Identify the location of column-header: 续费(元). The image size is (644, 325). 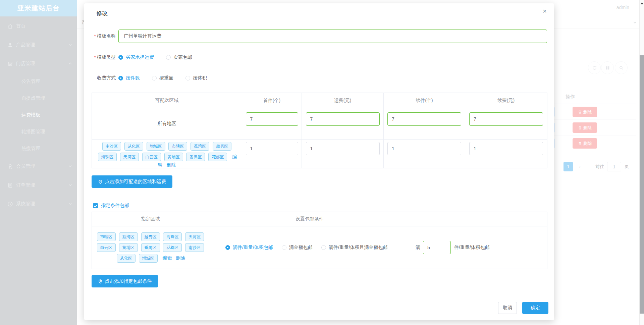
(506, 101).